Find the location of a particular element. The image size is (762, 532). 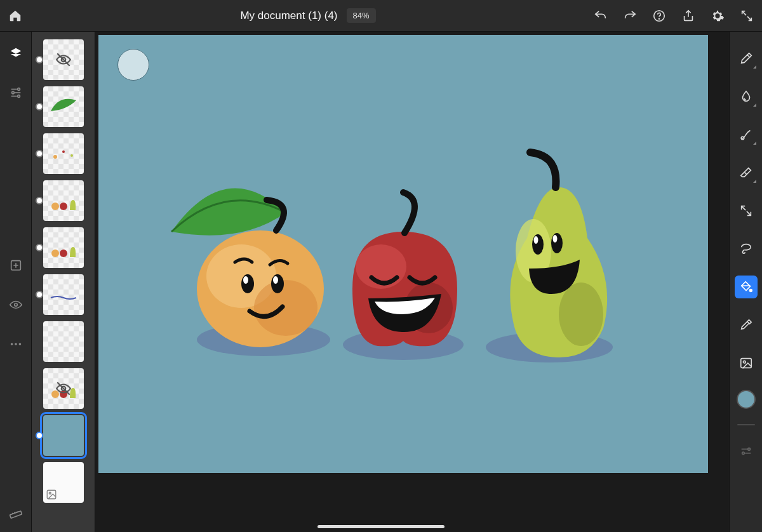

smudge-tool is located at coordinates (746, 96).